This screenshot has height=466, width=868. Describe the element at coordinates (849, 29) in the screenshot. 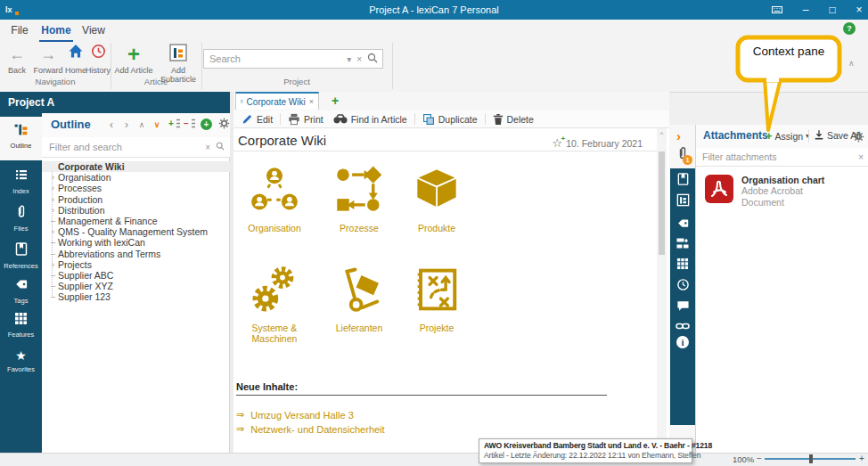

I see `help-button: ?` at that location.